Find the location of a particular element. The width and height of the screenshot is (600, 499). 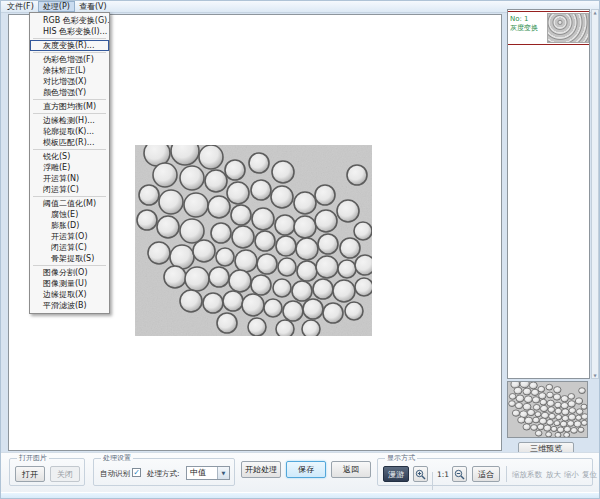

save-button: 保存 is located at coordinates (306, 470).